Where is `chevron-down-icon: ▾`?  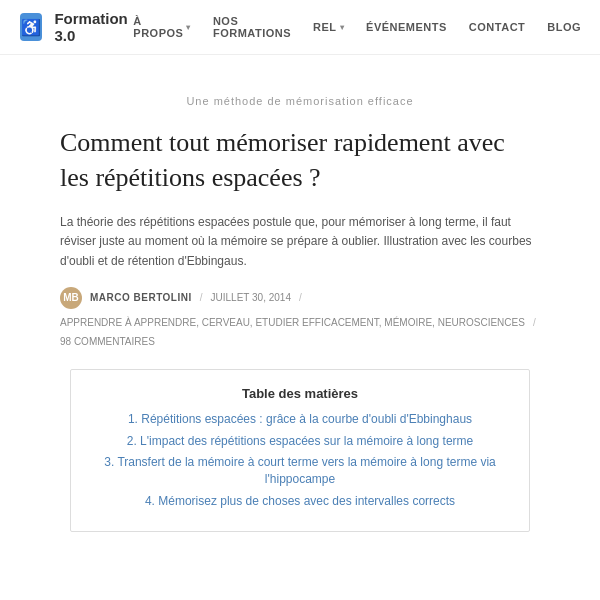 chevron-down-icon: ▾ is located at coordinates (188, 28).